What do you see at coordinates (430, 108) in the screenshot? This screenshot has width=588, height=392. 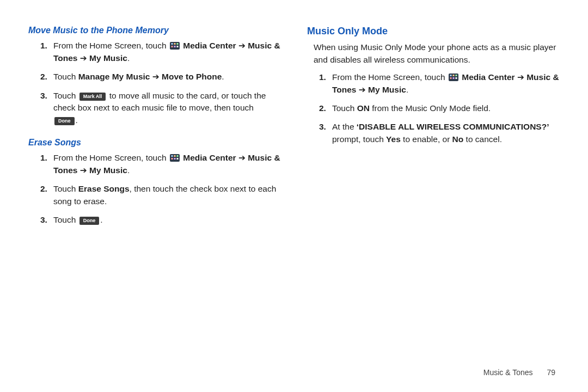 I see `step-text: from the Music Only Mode field.` at bounding box center [430, 108].